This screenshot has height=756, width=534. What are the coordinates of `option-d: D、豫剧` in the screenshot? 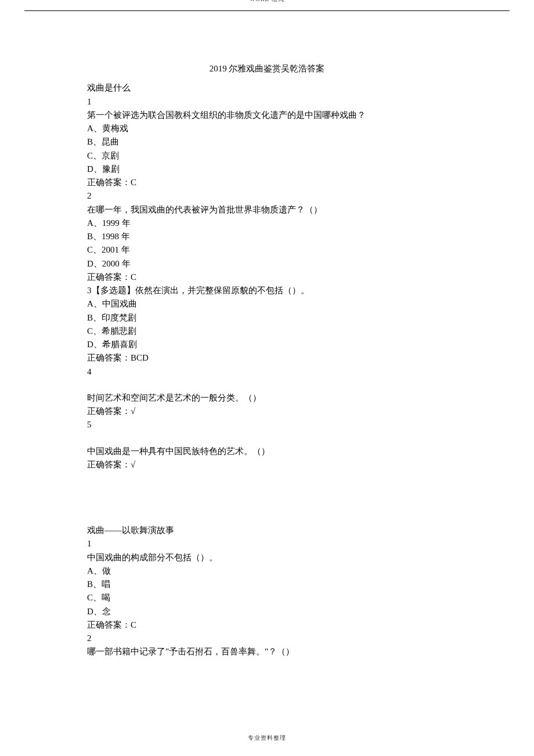 It's located at (267, 170).